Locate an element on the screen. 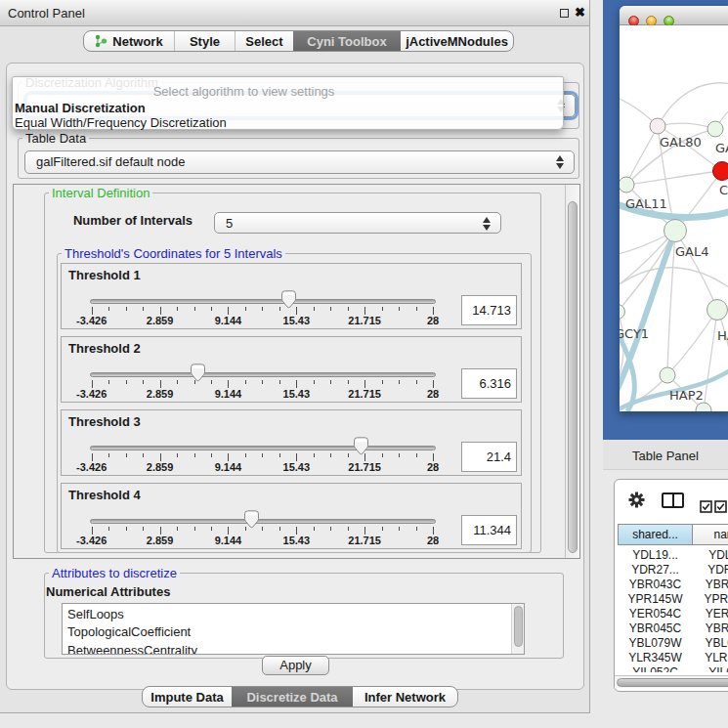  table-row: YBR043CYBR043C is located at coordinates (672, 584).